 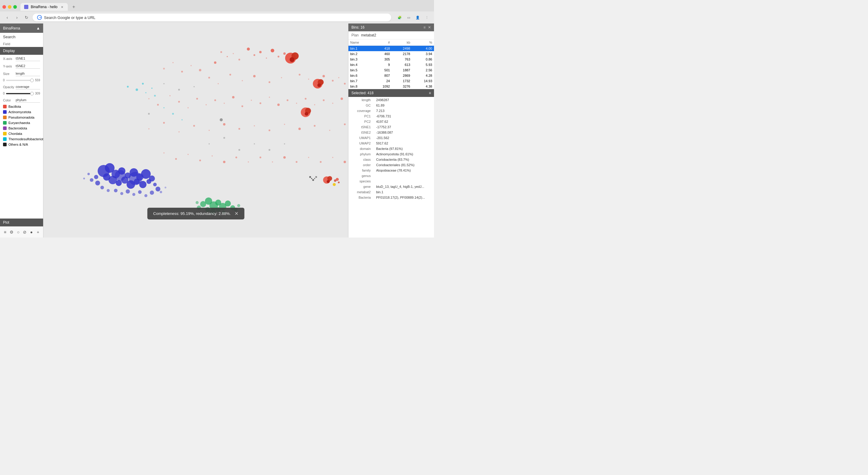 What do you see at coordinates (404, 133) in the screenshot?
I see `stat-value: -16388.087` at bounding box center [404, 133].